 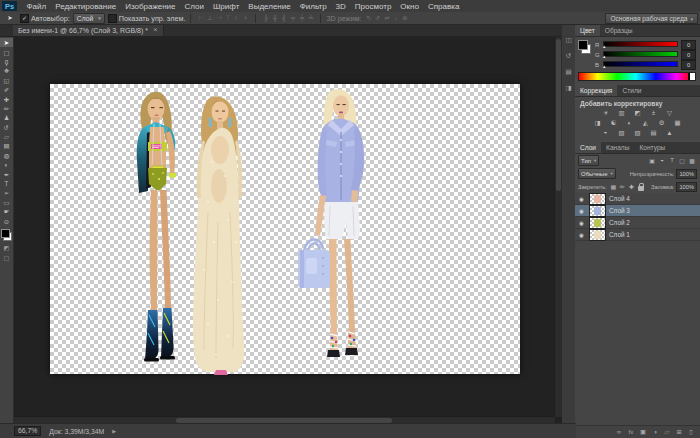 What do you see at coordinates (568, 88) in the screenshot?
I see `dock-panel-icon-3: ◨` at bounding box center [568, 88].